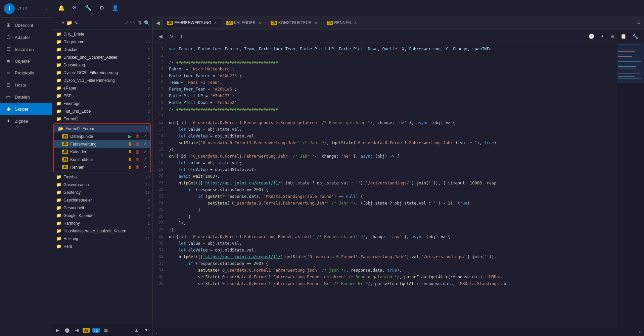  Describe the element at coordinates (102, 231) in the screenshot. I see `folder-haushalt: 📁 Haushaltsgeraete_Laufzeit_Kosten 7` at that location.